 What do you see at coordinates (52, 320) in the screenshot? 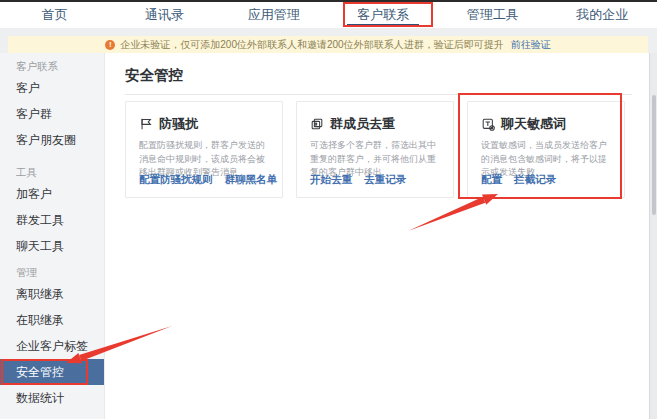
I see `sidebar-item-onjob-handover: 在职继承` at bounding box center [52, 320].